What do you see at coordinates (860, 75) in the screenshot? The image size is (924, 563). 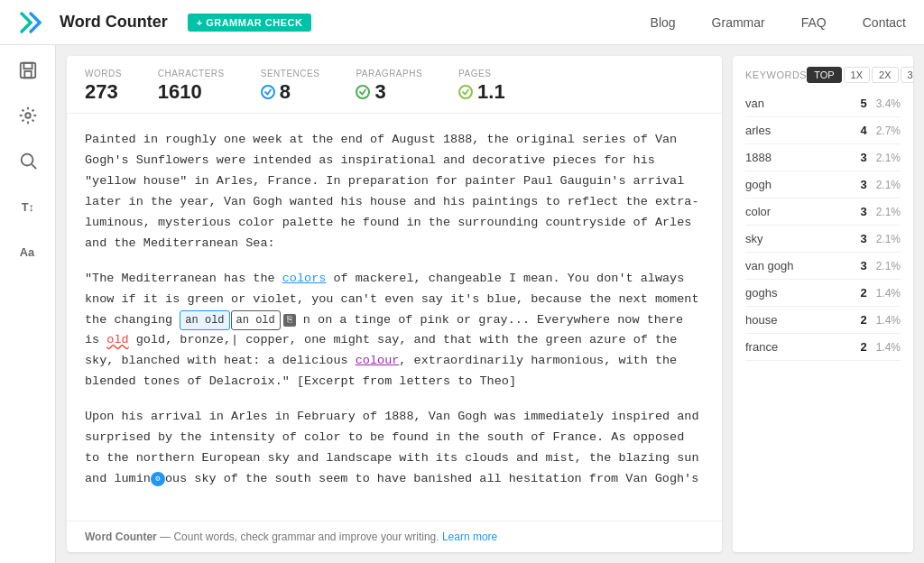 I see `keyword-tabs: TOP 1X 2X 3X` at bounding box center [860, 75].